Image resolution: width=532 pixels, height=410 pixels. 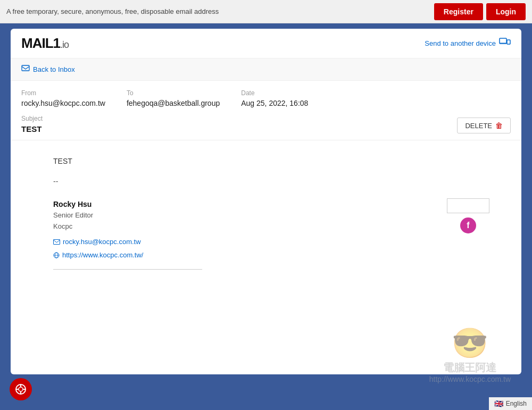 What do you see at coordinates (468, 225) in the screenshot?
I see `facebook-icon: f` at bounding box center [468, 225].